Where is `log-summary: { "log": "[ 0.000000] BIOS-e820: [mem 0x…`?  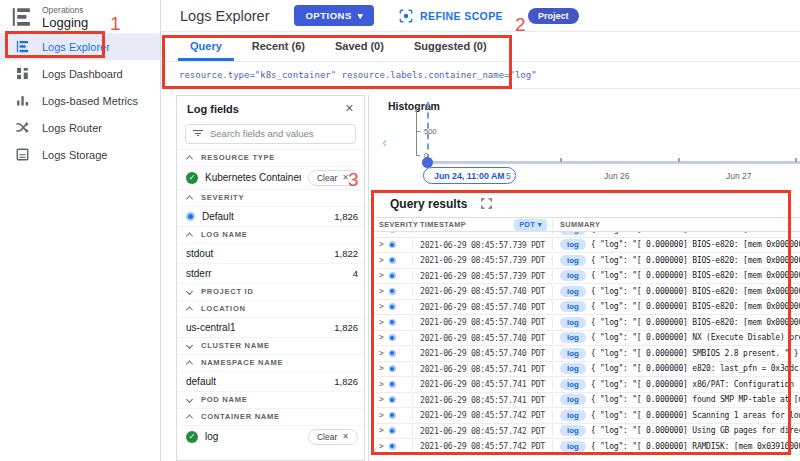
log-summary: { "log": "[ 0.000000] BIOS-e820: [mem 0x… is located at coordinates (696, 322).